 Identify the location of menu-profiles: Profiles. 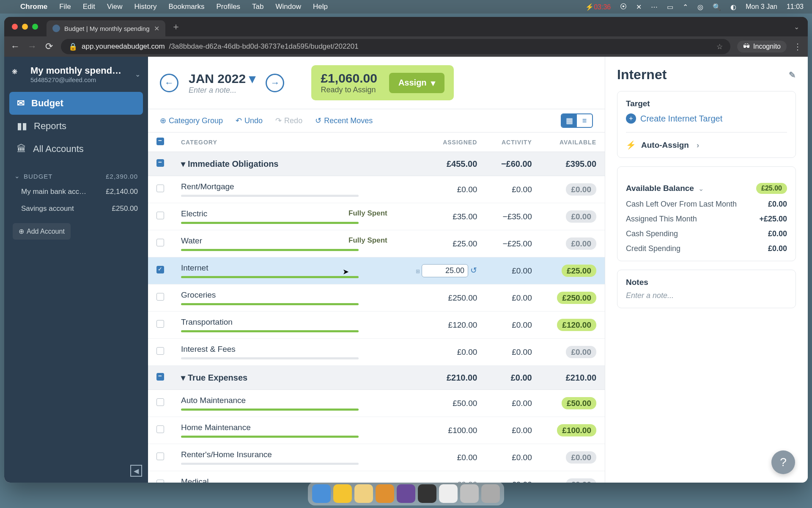
(228, 7).